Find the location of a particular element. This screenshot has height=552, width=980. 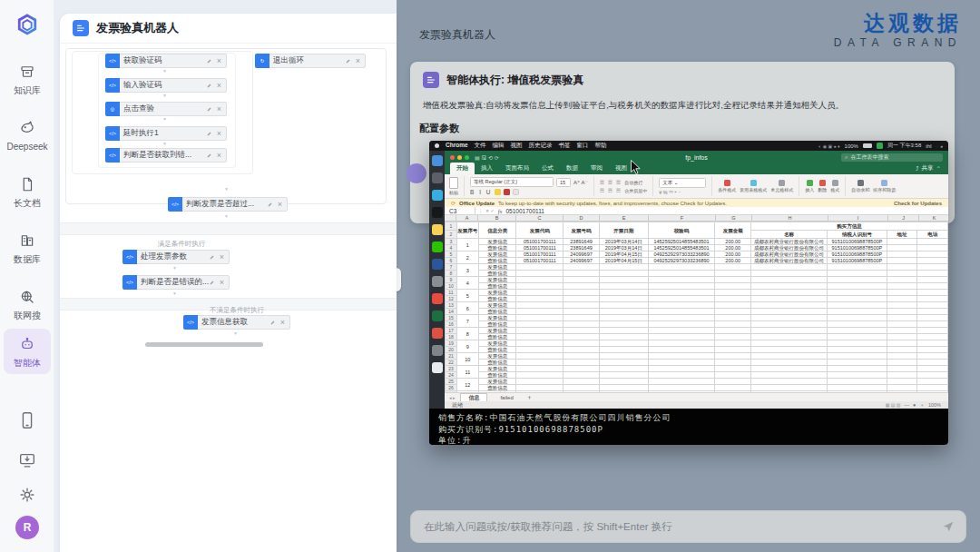

workflow-node: </>获取验证码 × is located at coordinates (166, 61).